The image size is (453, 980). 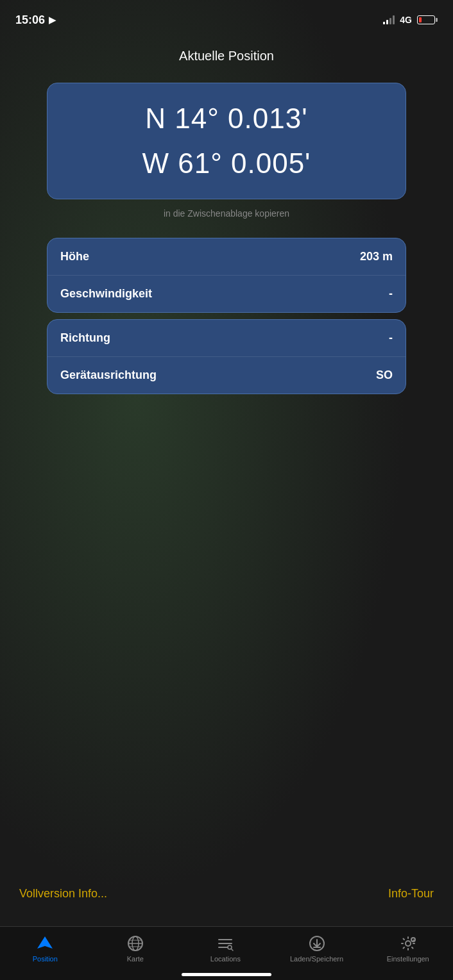 What do you see at coordinates (408, 959) in the screenshot?
I see `tab-einstellungen-label: Einstellungen` at bounding box center [408, 959].